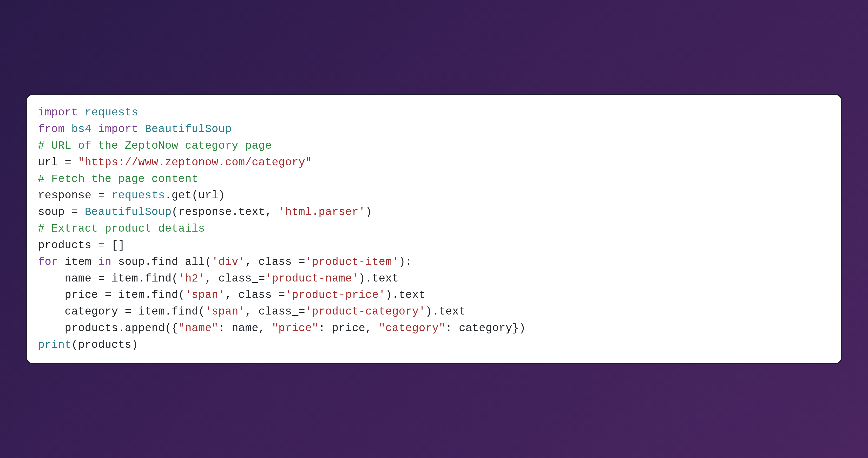  Describe the element at coordinates (162, 262) in the screenshot. I see `method-findall: soup.find_all(` at that location.